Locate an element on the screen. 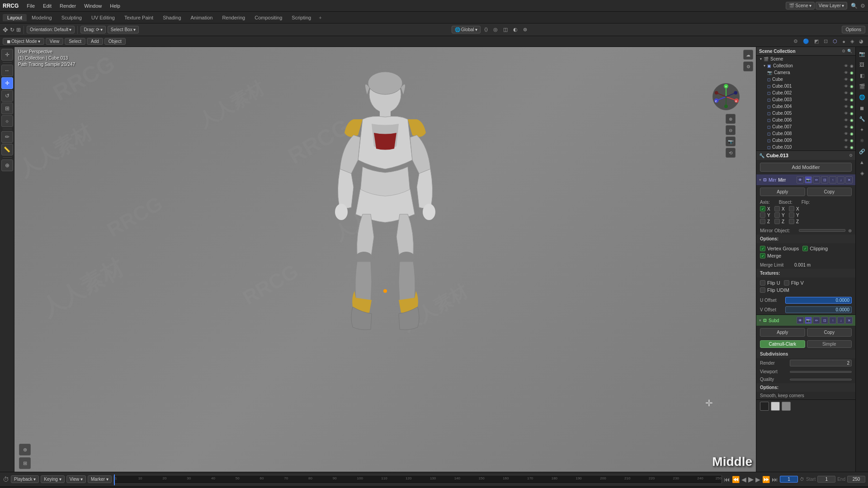 The height and width of the screenshot is (488, 868). subd-down-btn: ↓ is located at coordinates (841, 320).